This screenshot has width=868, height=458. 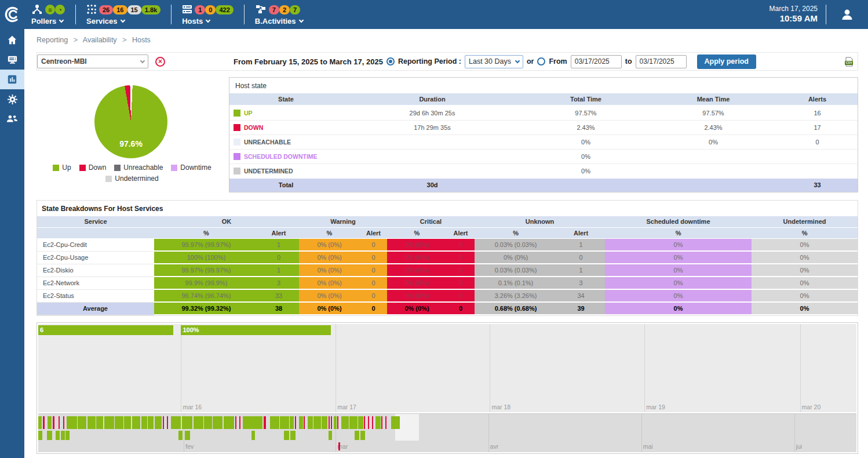 What do you see at coordinates (66, 168) in the screenshot?
I see `legend-label: Up` at bounding box center [66, 168].